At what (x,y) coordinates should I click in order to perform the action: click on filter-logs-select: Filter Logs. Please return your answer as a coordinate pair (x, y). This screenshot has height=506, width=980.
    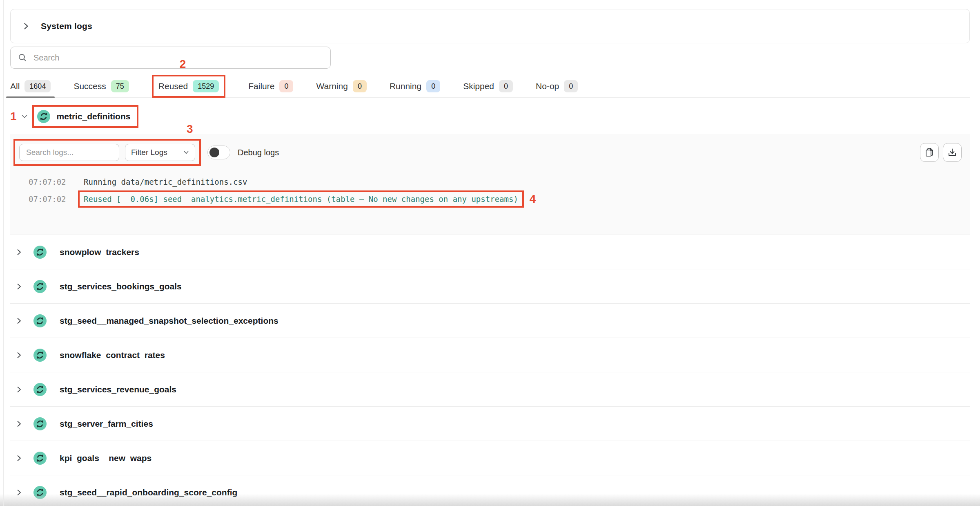
    Looking at the image, I should click on (160, 152).